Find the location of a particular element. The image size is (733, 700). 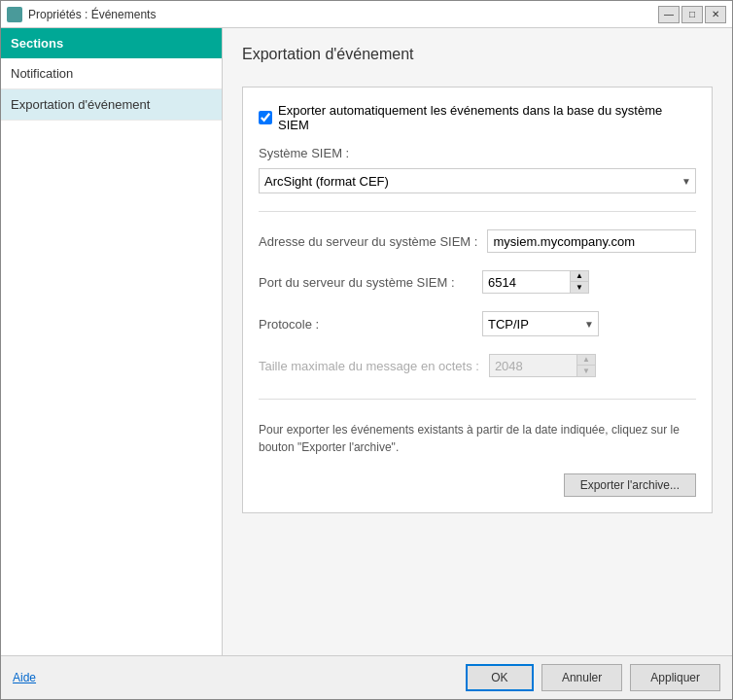

title-bar-left: Propriétés : Événements is located at coordinates (82, 15).